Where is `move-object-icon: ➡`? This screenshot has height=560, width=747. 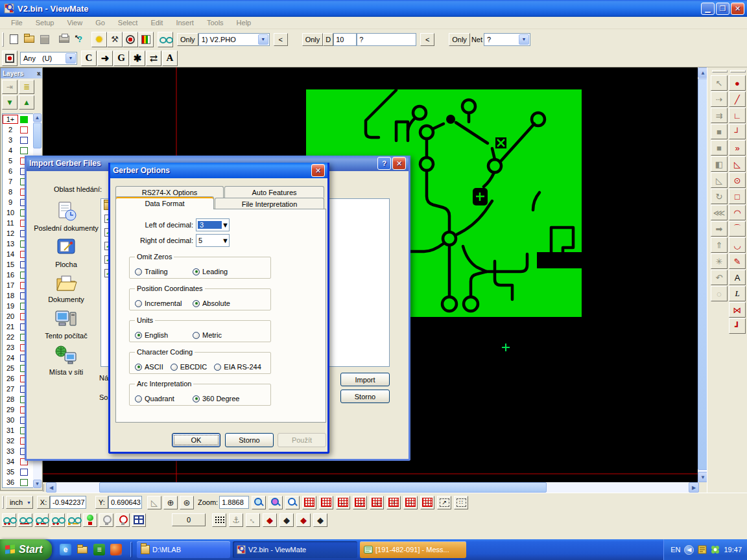 move-object-icon: ➡ is located at coordinates (719, 229).